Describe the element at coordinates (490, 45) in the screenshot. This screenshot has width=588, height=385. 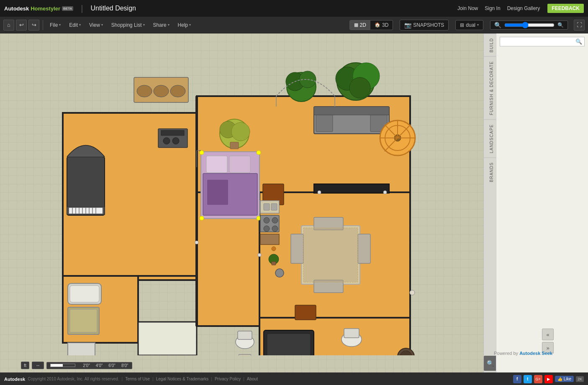
I see `build-tab: BUILD` at that location.